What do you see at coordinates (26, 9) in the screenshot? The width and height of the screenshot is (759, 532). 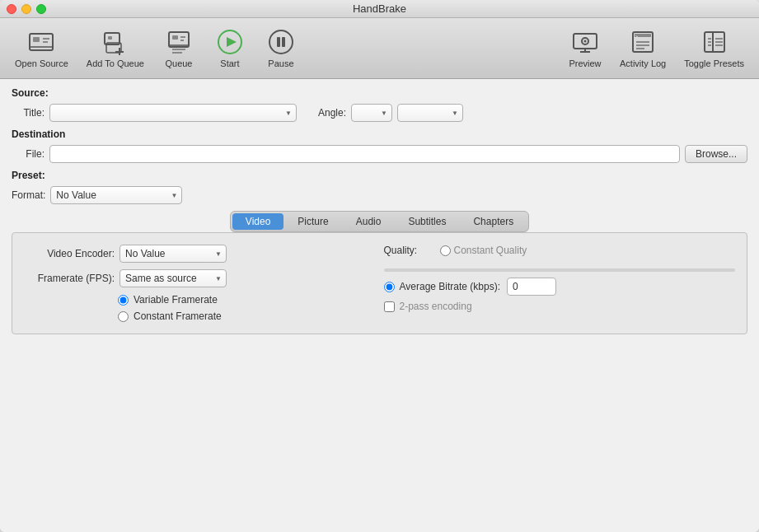 I see `minimize-button` at bounding box center [26, 9].